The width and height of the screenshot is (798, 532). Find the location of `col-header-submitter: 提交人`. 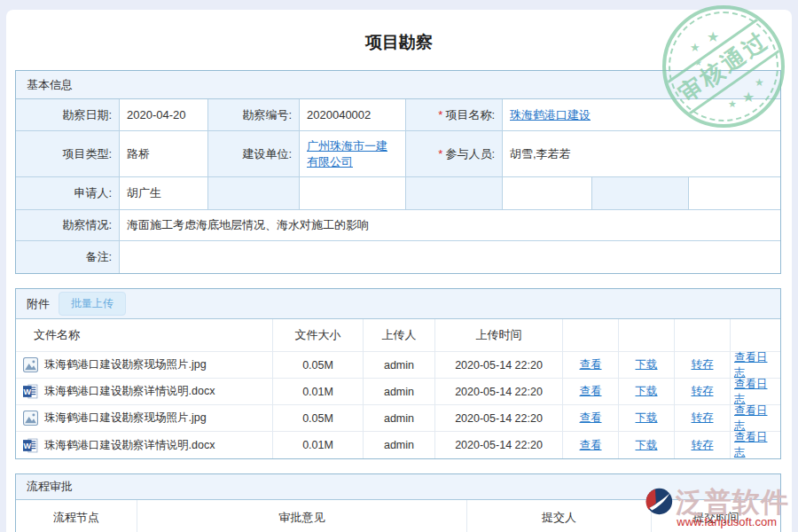

col-header-submitter: 提交人 is located at coordinates (559, 516).